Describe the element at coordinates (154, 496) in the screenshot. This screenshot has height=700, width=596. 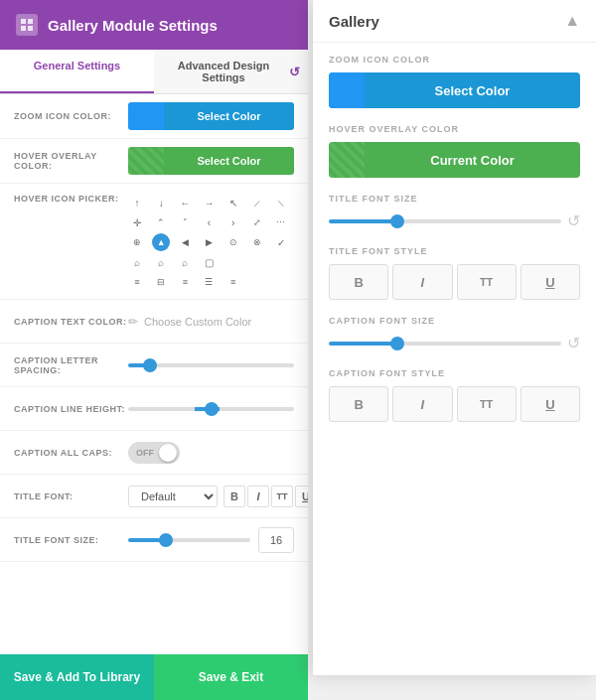
I see `title-font-row: TITLE FONT: Default Arial Georgia B I TT…` at that location.